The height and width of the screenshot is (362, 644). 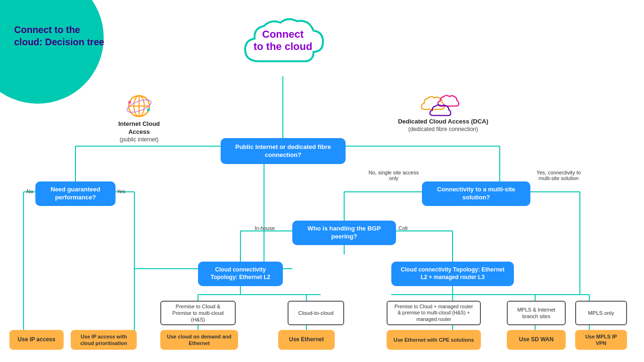 I want to click on no-single-site-label: No, single site access only, so click(x=394, y=175).